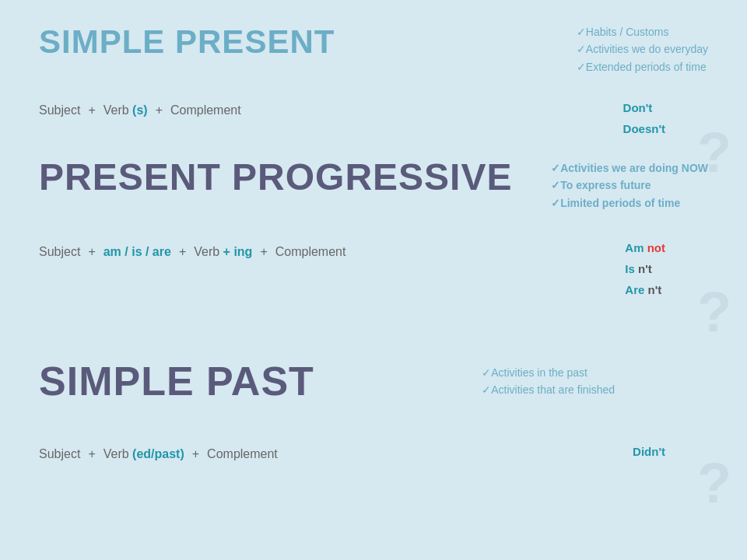  Describe the element at coordinates (59, 110) in the screenshot. I see `sp-subject: Subject` at that location.